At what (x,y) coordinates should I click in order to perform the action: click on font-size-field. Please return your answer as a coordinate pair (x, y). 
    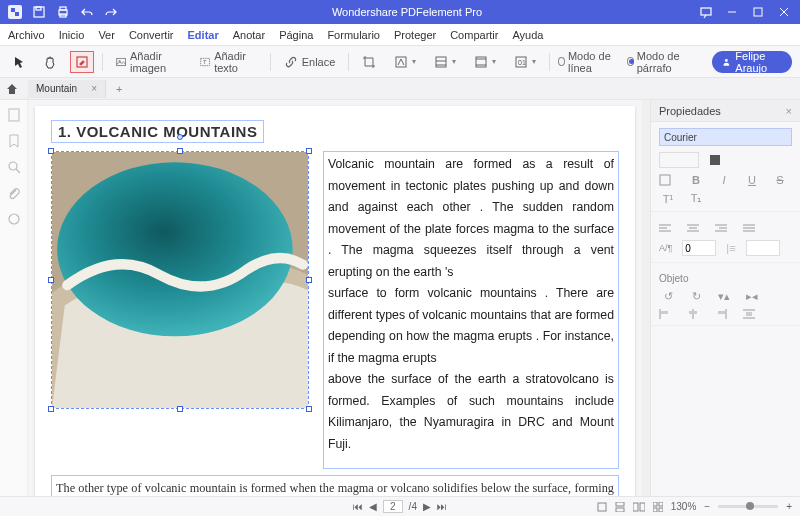
    Looking at the image, I should click on (679, 160).